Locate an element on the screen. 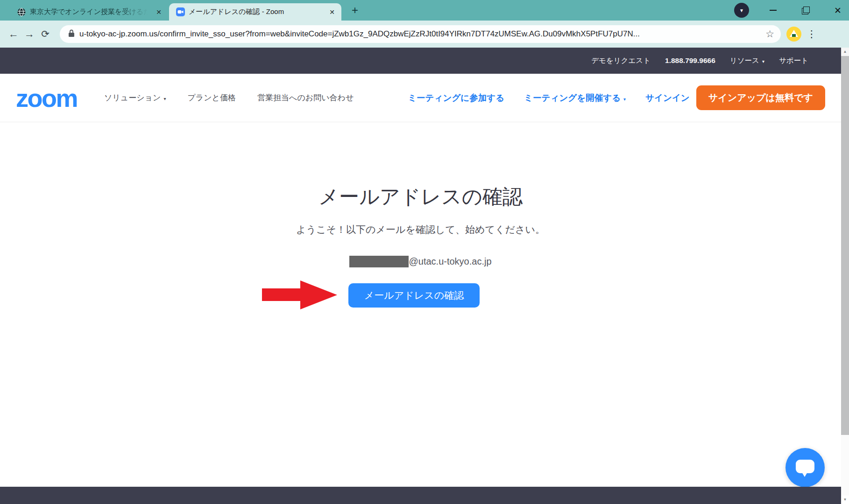 Image resolution: width=849 pixels, height=504 pixels. support-link: サポート is located at coordinates (794, 61).